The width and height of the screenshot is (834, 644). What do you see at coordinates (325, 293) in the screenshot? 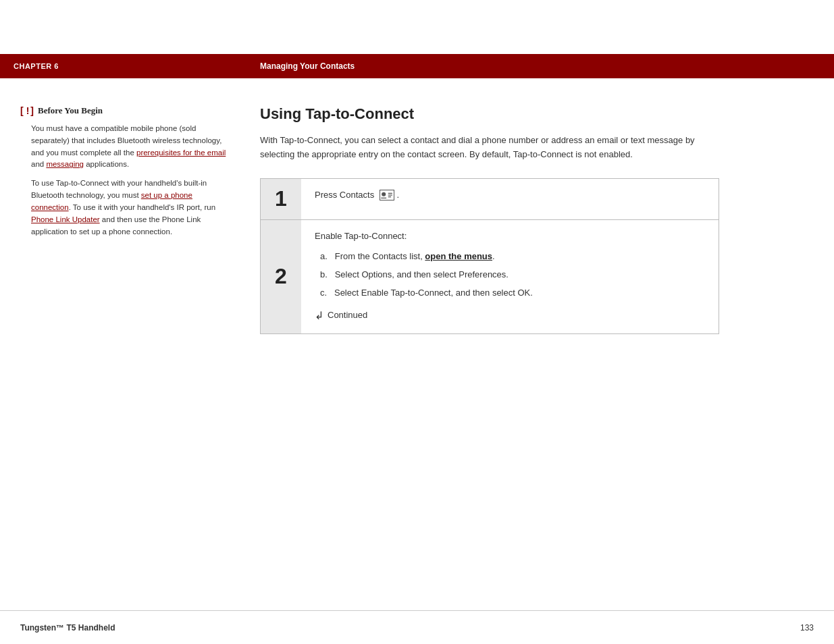
I see `sub-c-letter: c.` at bounding box center [325, 293].